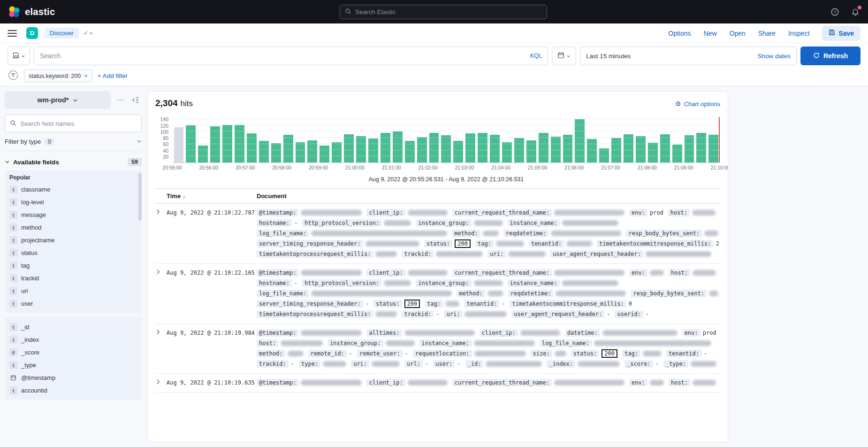  Describe the element at coordinates (73, 303) in the screenshot. I see `field-item-user: tuser` at that location.